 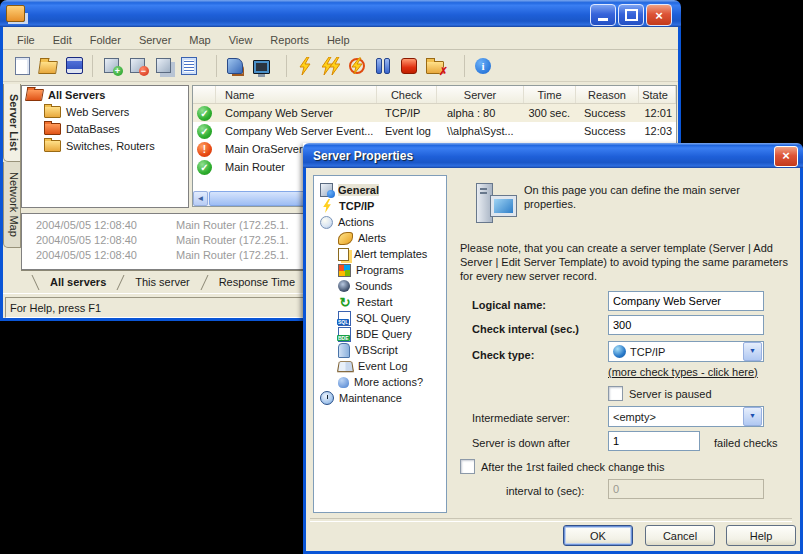 I want to click on nav-restart: ↻ Restart, so click(x=380, y=302).